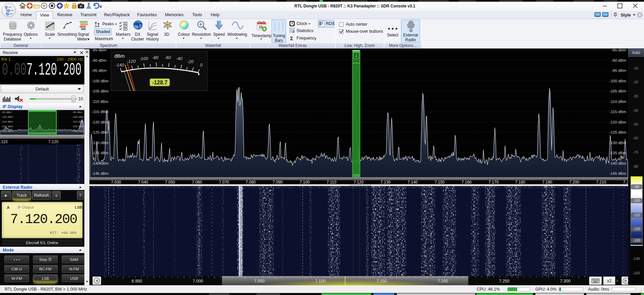  What do you see at coordinates (191, 61) in the screenshot?
I see `svg-text: -20` at bounding box center [191, 61].